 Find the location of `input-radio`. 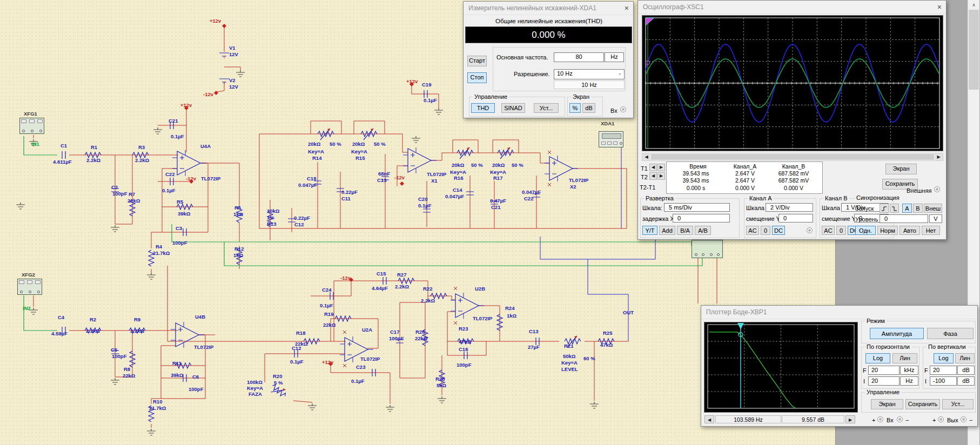

input-radio is located at coordinates (623, 109).